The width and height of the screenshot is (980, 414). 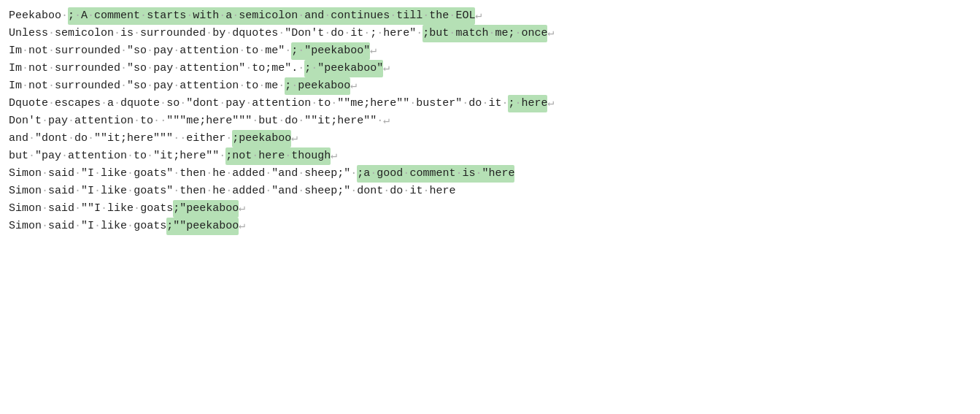 I want to click on plain-segment: Don't·pay·attention·to··"""me;here"""·bu…, so click(x=196, y=121).